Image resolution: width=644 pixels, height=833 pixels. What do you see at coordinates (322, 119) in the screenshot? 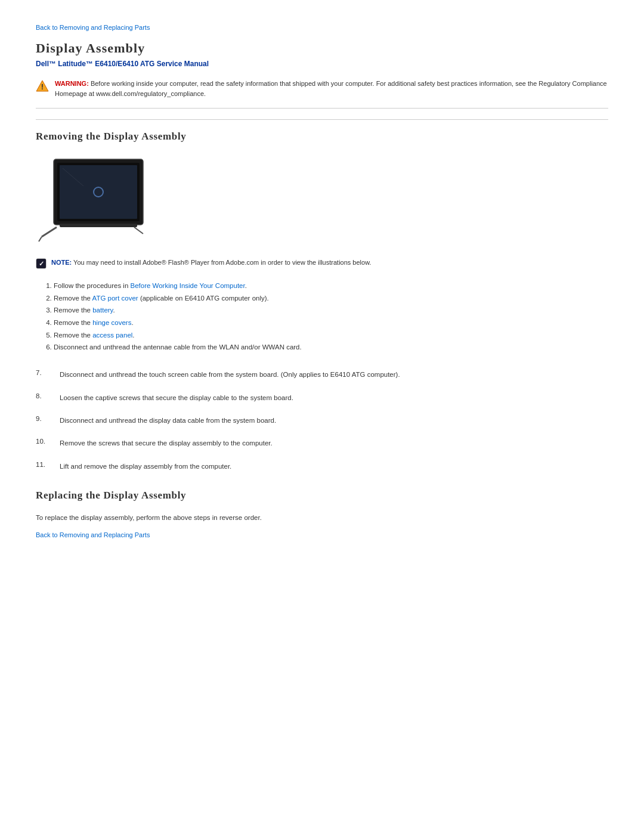
I see `divider-top` at bounding box center [322, 119].